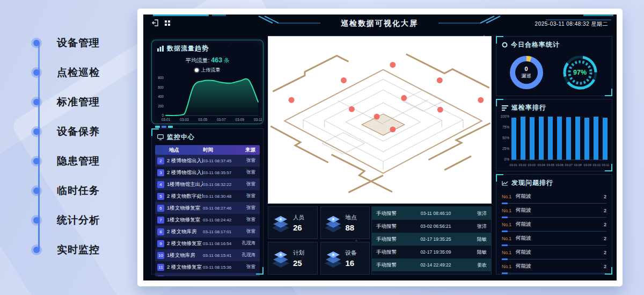 This screenshot has height=295, width=644. I want to click on legend-dot-icon, so click(196, 70).